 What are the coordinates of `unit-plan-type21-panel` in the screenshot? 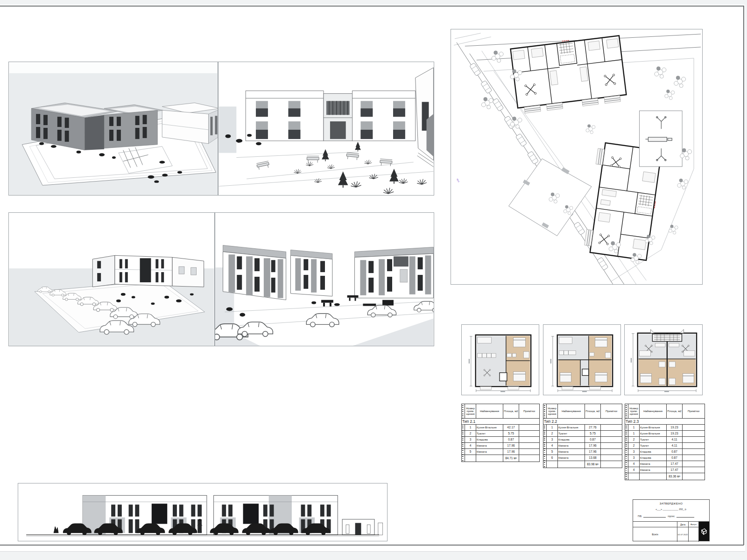 It's located at (500, 360).